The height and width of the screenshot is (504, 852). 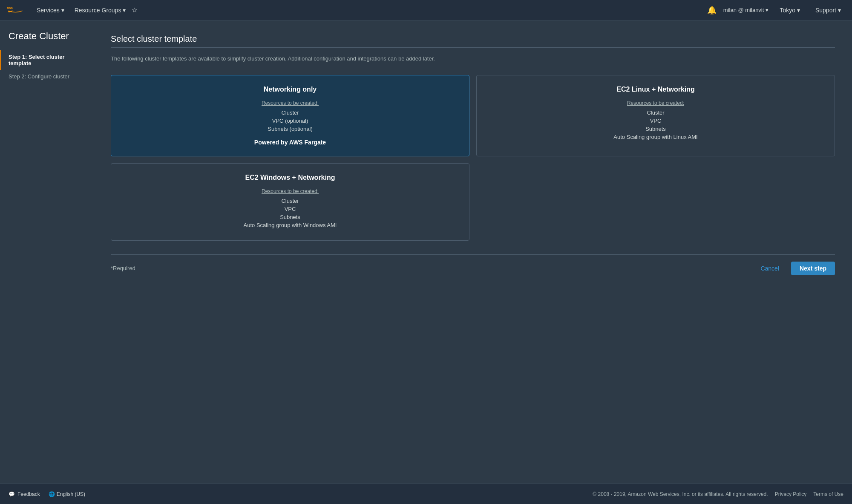 I want to click on form-footer-bar: *Required Cancel Next step, so click(x=473, y=265).